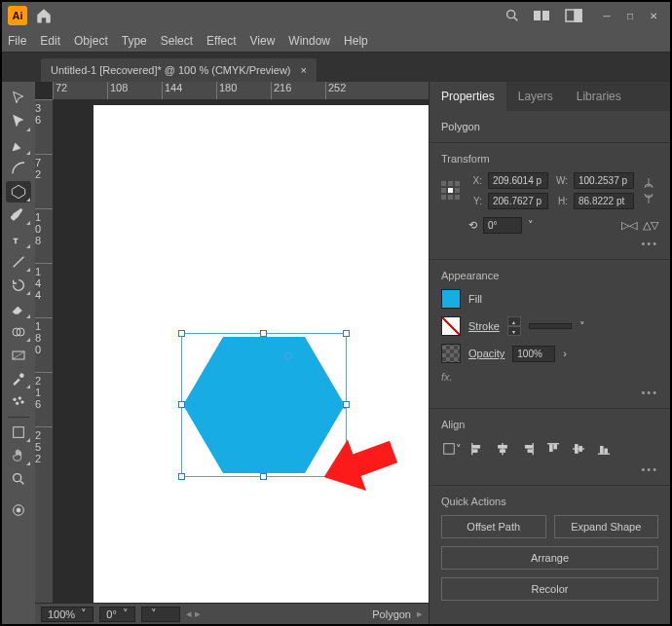  I want to click on menu-file: File, so click(18, 41).